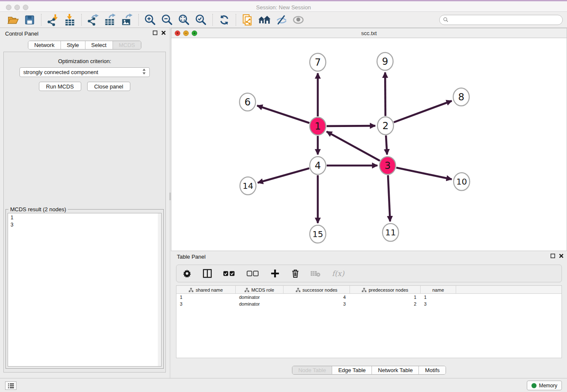 The height and width of the screenshot is (392, 567). Describe the element at coordinates (316, 273) in the screenshot. I see `delete-table-icon` at that location.